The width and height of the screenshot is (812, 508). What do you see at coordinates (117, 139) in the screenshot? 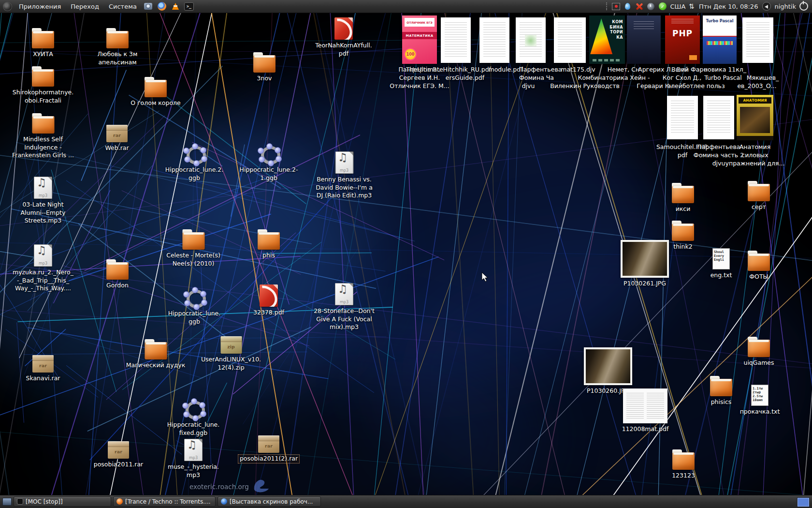
I see `desktop-icon-rar: rarWeb.rar` at bounding box center [117, 139].